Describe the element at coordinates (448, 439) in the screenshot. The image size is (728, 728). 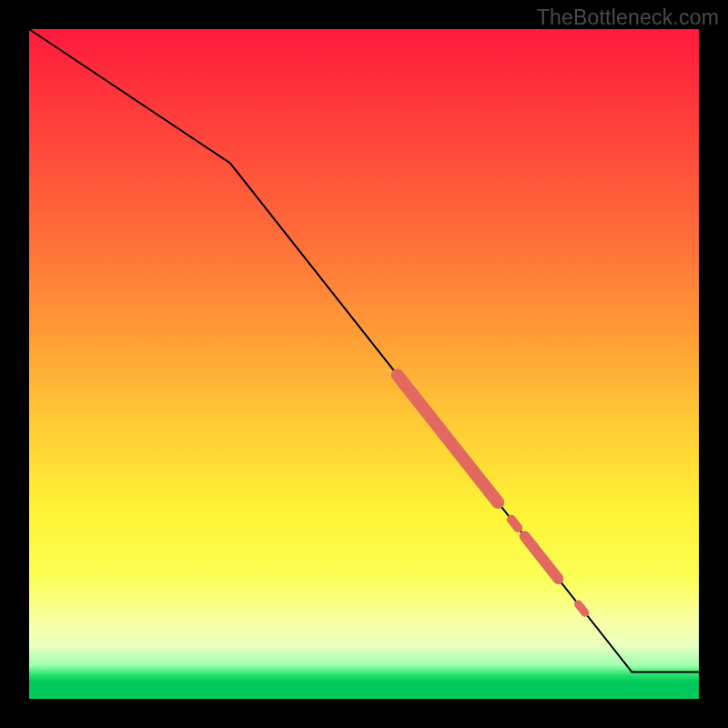
I see `highlight-band-a` at that location.